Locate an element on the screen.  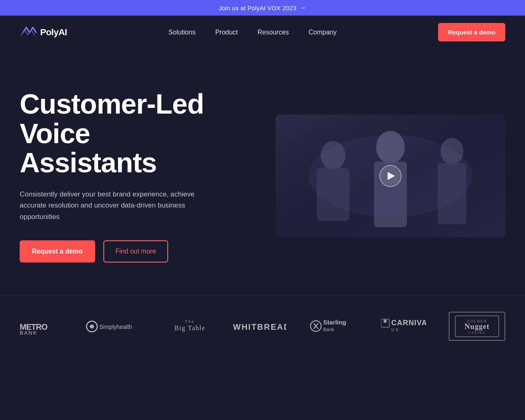
hero-find-out-more-button: Find out more is located at coordinates (136, 251).